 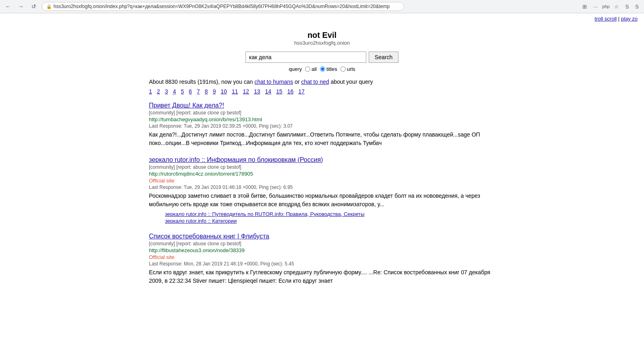 I want to click on pagination: 1 2 3 4 5 6 7 8 9 10 11 12 13 14 15 16 1…, so click(x=322, y=91).